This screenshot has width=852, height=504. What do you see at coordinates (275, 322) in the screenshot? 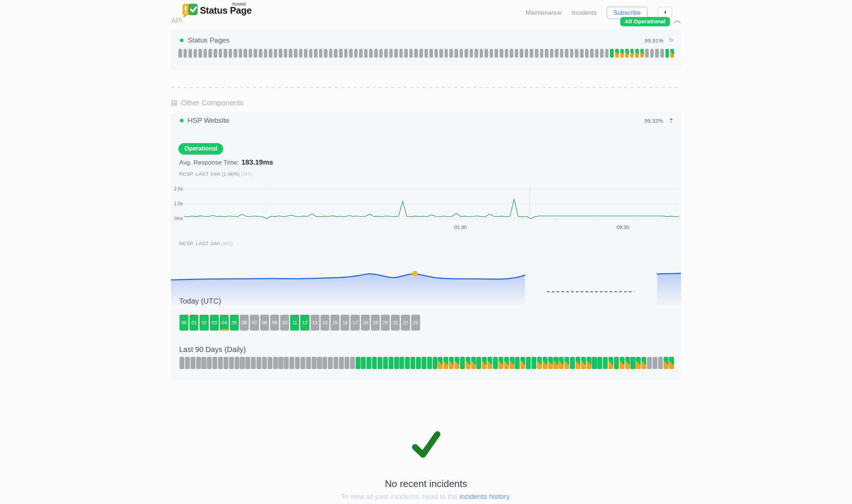
I see `hour-block-09: 09` at bounding box center [275, 322].